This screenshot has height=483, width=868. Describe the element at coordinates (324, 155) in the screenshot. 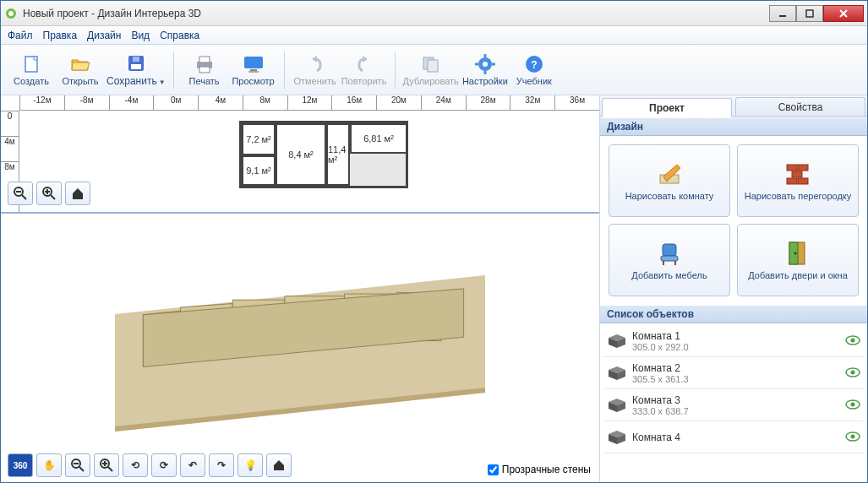

I see `floorplan: 7,2 м² 8,4 м² 11,4 м² 6,81 м² 9,1 м²` at that location.